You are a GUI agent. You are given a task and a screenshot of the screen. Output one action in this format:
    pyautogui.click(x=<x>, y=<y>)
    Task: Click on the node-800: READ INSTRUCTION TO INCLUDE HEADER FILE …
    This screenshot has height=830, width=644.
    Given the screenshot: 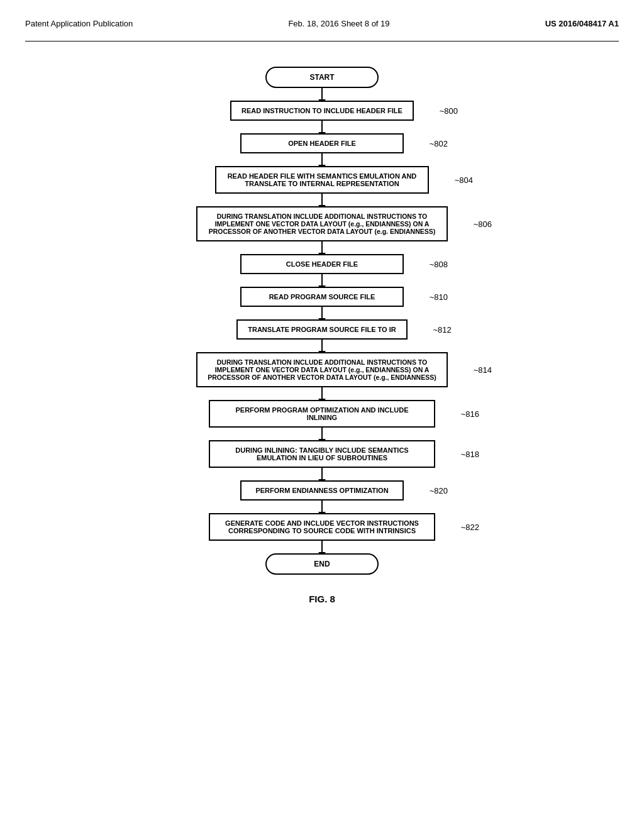 What is the action you would take?
    pyautogui.click(x=322, y=111)
    